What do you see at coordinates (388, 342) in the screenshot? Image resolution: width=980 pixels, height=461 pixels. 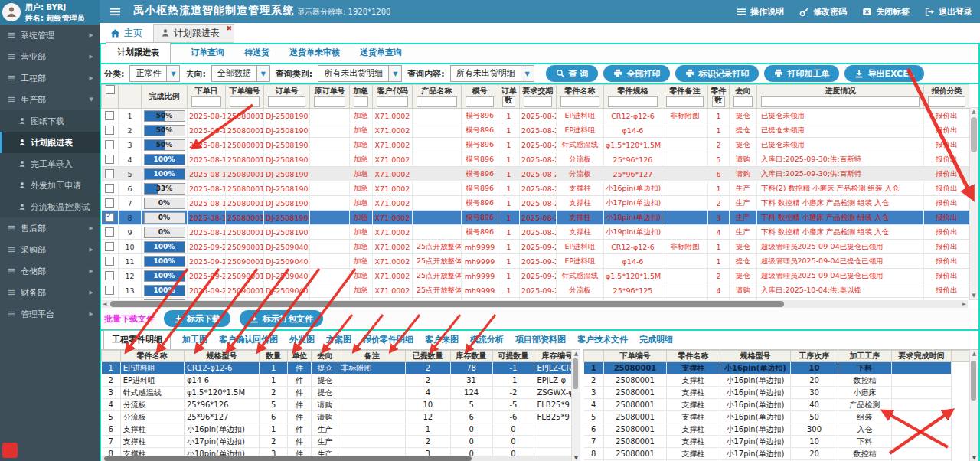 I see `detail-tab-报价零件明细: 报价零件明细` at bounding box center [388, 342].